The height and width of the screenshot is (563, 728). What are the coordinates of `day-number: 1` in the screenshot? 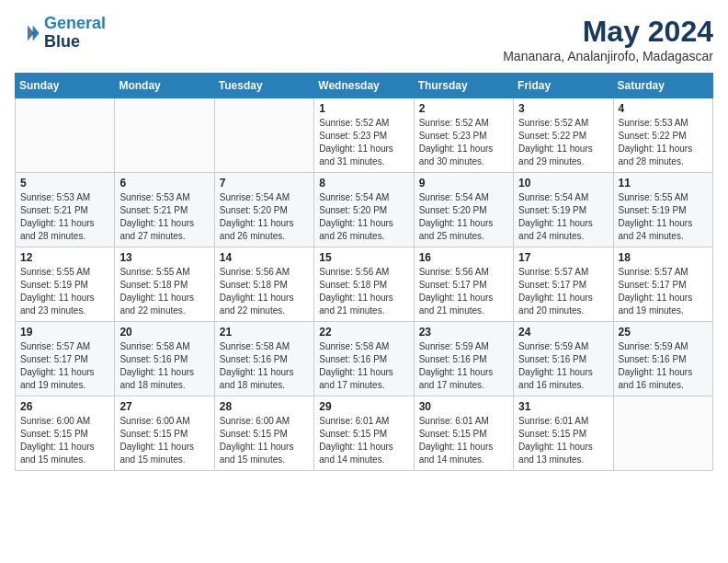 It's located at (364, 109).